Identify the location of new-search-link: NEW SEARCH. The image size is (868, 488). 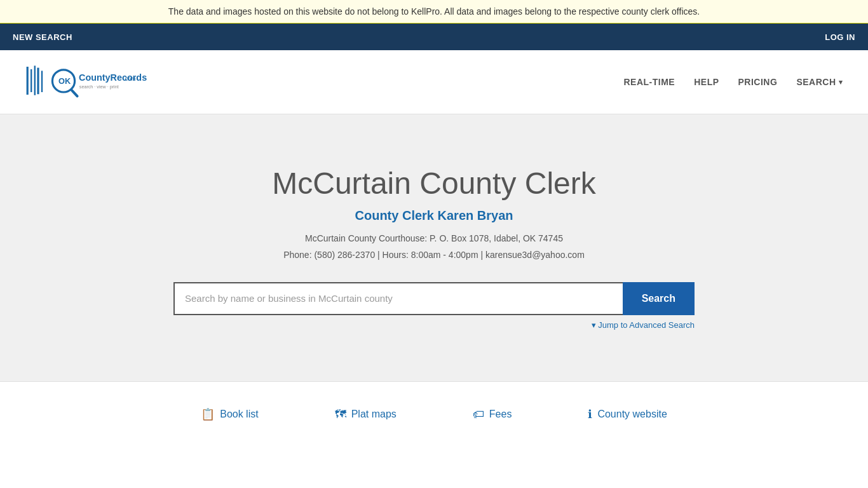
(43, 37).